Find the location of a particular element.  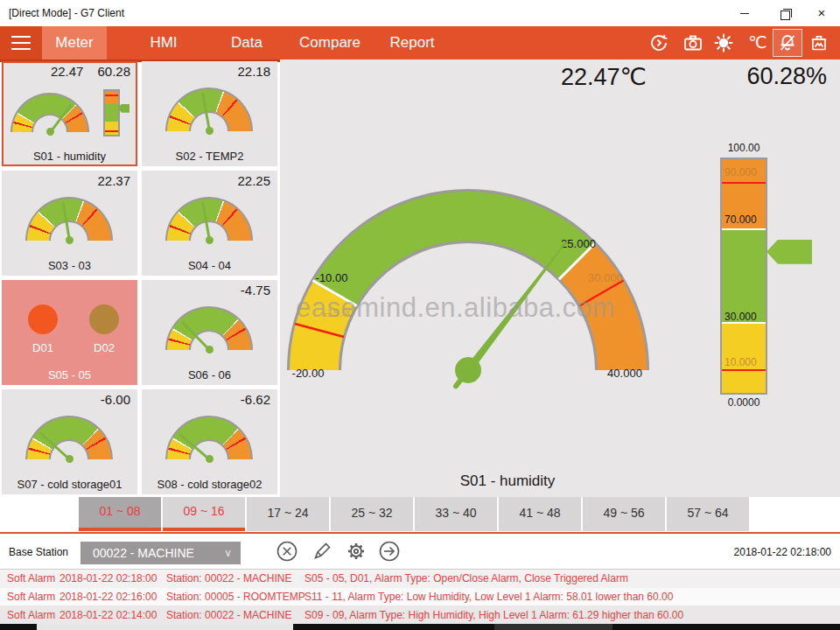

sensor-tile-s06: -4.75 S06 - 06 is located at coordinates (210, 332).